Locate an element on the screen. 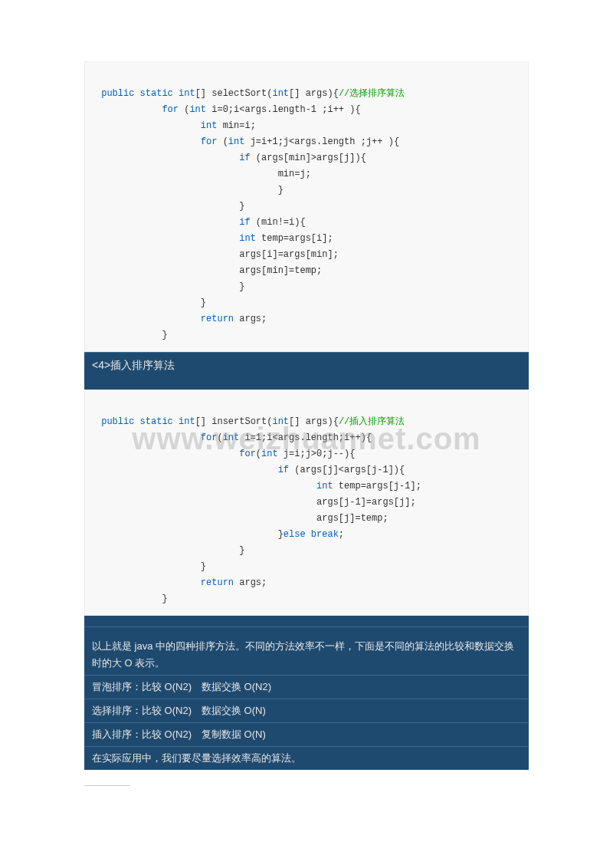 Image resolution: width=613 pixels, height=868 pixels. section-header-insert-sort: <4>插入排序算法 is located at coordinates (306, 365).